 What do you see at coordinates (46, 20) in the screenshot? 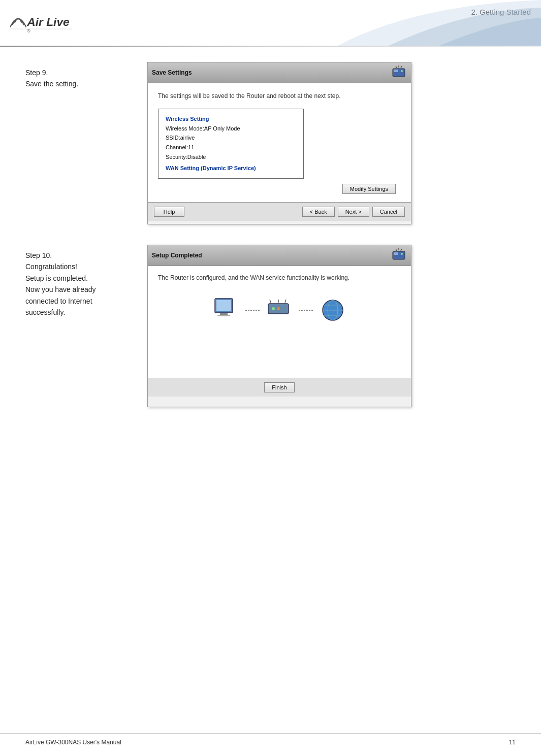
I see `logo-area: Air Live ®` at bounding box center [46, 20].